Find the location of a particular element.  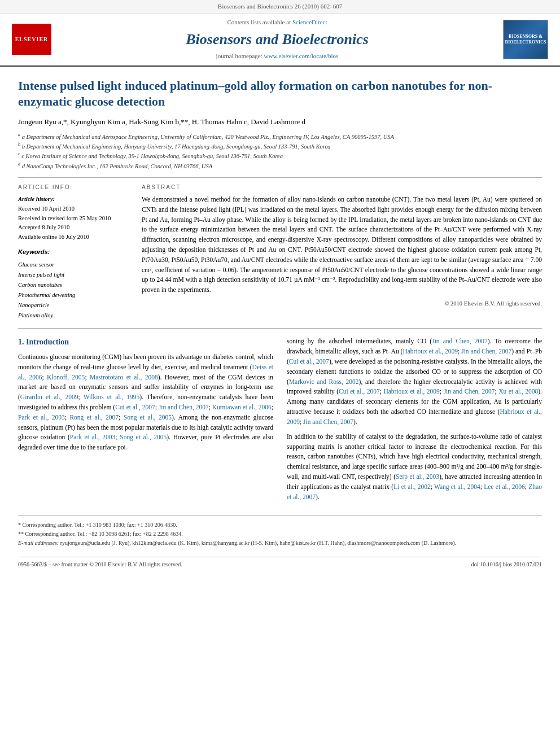

intro-para2: soning by the adsorbed intermediates, ma… is located at coordinates (414, 419).